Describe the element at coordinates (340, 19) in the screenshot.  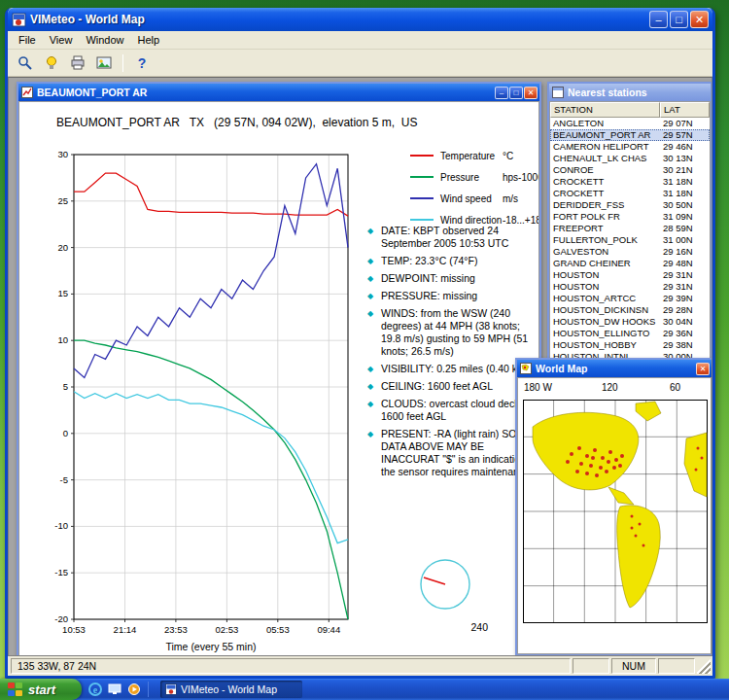
I see `window-title: VIMeteo - World Map` at that location.